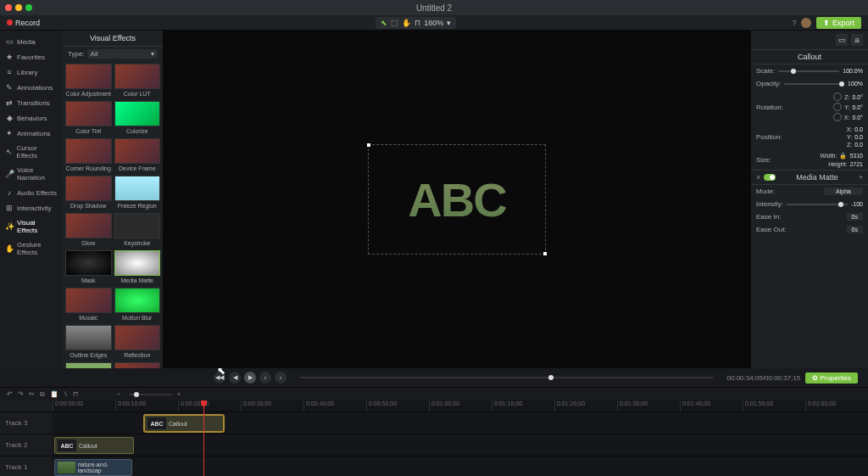 The image size is (868, 476). I want to click on sidebar-item-animations: ✦Animations, so click(31, 133).